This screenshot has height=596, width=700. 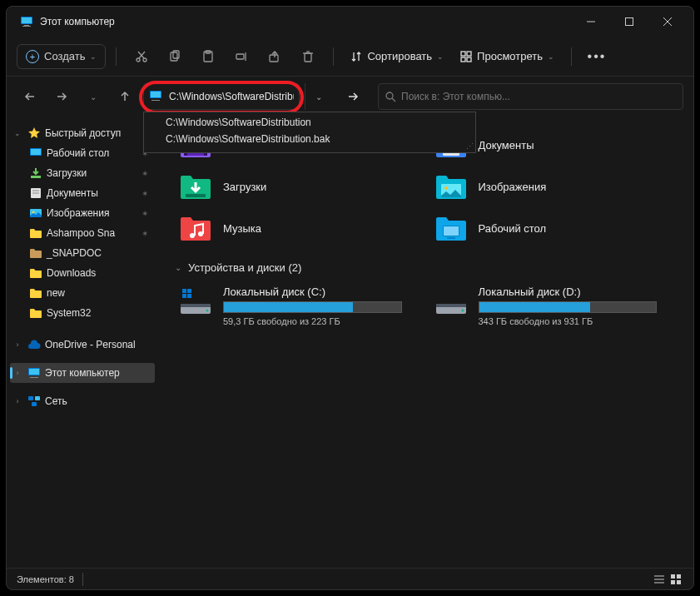 I want to click on sidebar-item: Изображения✶, so click(x=82, y=213).